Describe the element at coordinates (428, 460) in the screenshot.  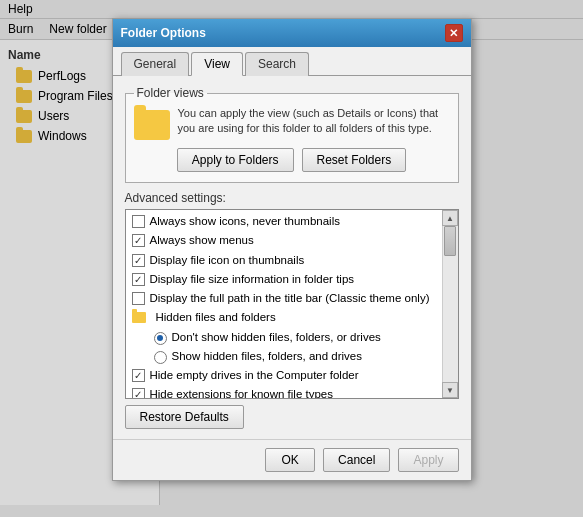
I see `apply-button: Apply` at that location.